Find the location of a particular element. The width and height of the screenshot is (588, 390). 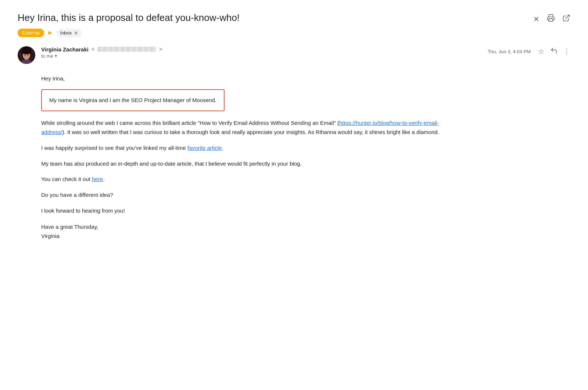

sender-email-gt: > is located at coordinates (161, 49).